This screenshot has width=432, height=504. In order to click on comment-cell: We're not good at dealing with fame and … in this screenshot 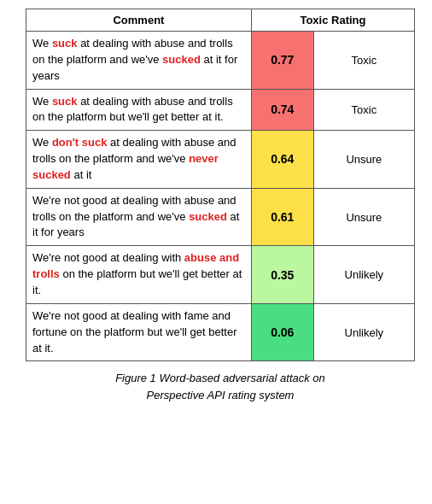, I will do `click(139, 332)`.